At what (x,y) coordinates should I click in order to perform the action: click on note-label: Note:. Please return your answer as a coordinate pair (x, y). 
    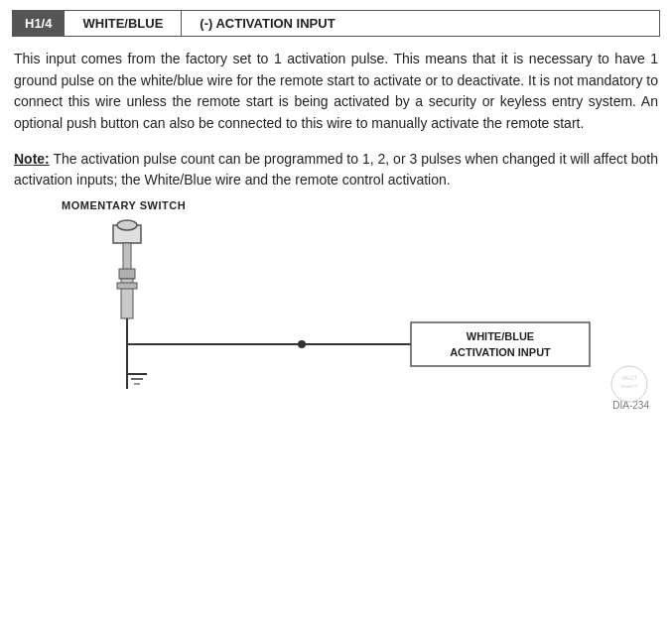
    Looking at the image, I should click on (32, 159).